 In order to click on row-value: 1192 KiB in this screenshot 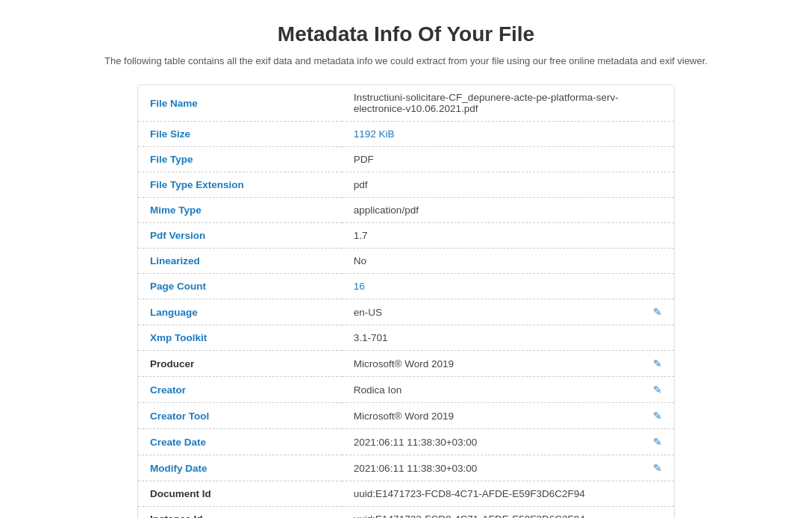, I will do `click(508, 134)`.